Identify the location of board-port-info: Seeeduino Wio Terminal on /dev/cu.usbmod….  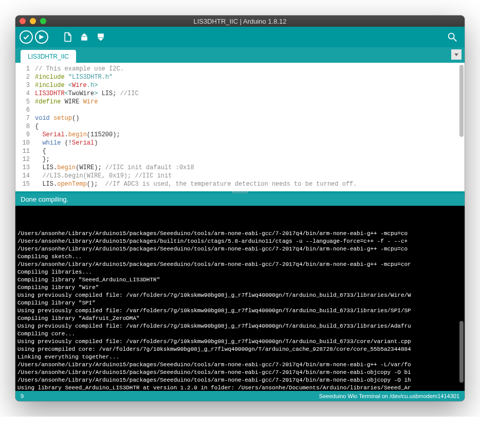
(390, 396).